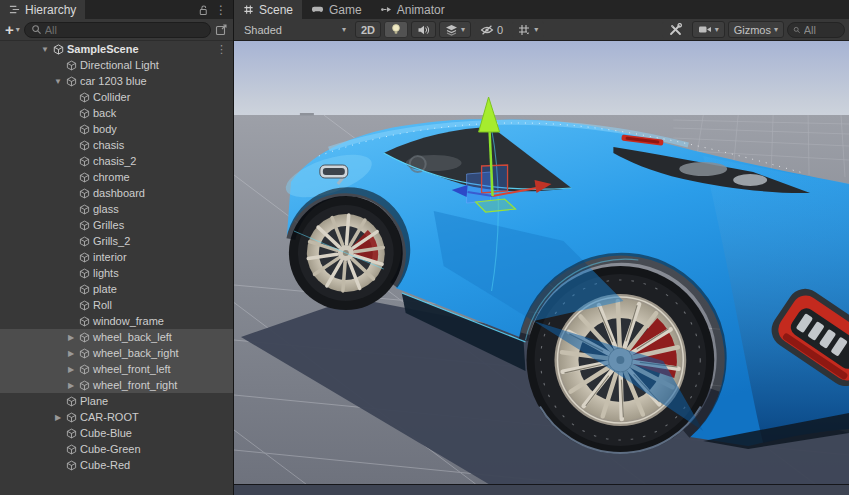 The width and height of the screenshot is (849, 495). I want to click on tree-item: ▶wheel_front_left, so click(116, 369).